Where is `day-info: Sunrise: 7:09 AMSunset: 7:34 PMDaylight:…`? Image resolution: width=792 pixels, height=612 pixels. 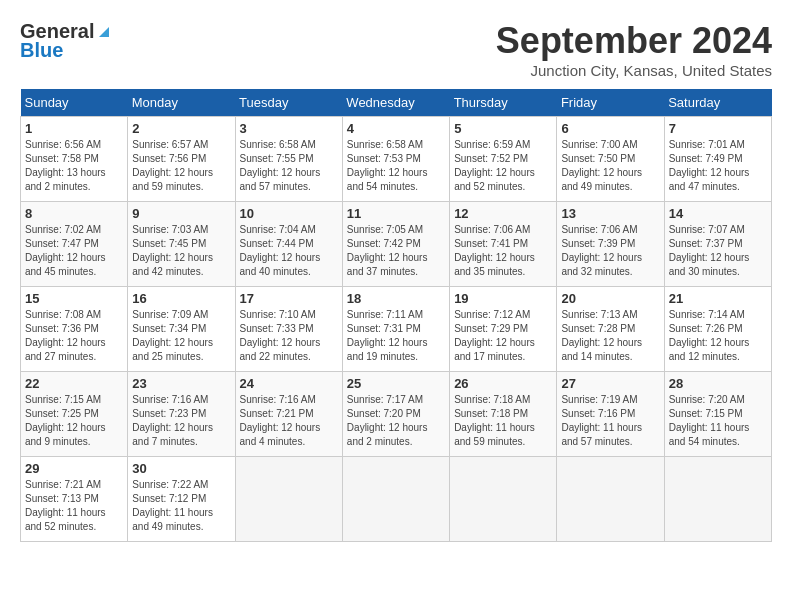 day-info: Sunrise: 7:09 AMSunset: 7:34 PMDaylight:… is located at coordinates (181, 336).